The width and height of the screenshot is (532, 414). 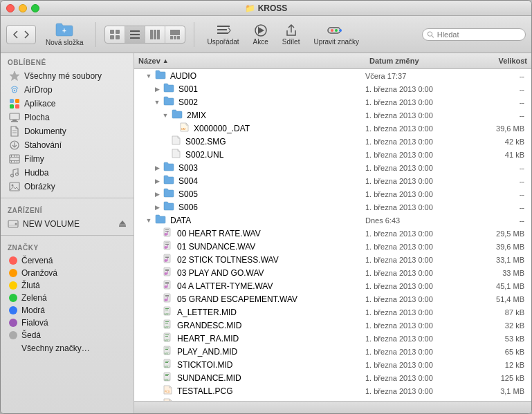 I want to click on file-size-cell: 29,5 MB, so click(x=504, y=234).